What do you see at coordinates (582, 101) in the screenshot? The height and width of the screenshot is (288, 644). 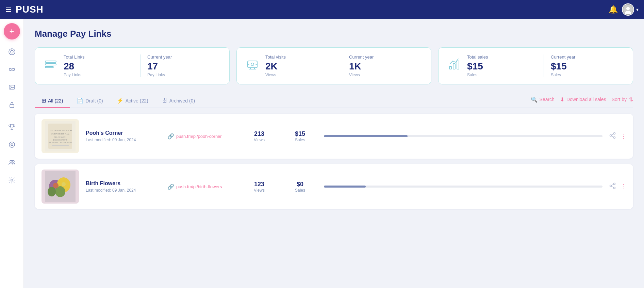 I see `tab-actions: 🔍 Search ⬇ Download all sales Sort by ⇅` at bounding box center [582, 101].